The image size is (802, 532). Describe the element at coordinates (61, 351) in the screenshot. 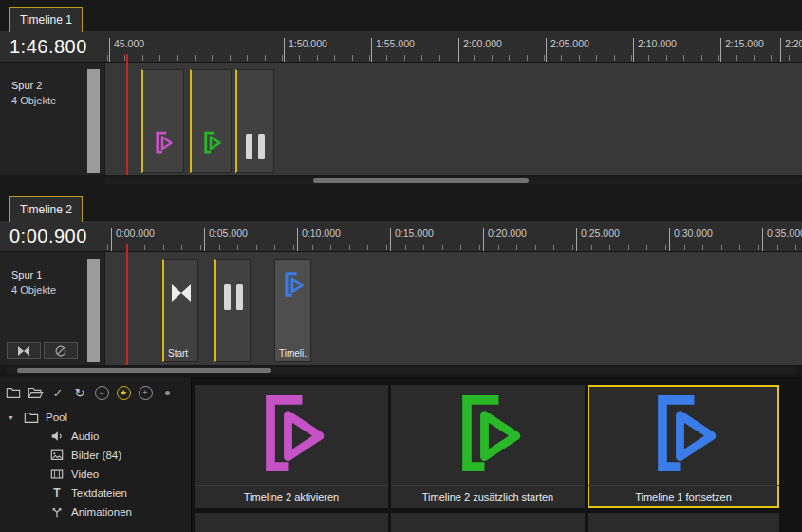

I see `disable-button` at that location.